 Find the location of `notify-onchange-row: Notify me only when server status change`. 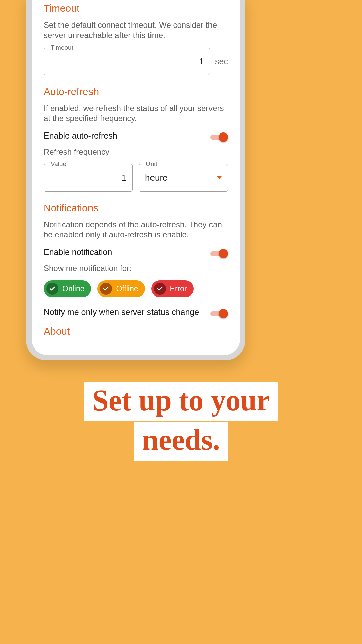

notify-onchange-row: Notify me only when server status change is located at coordinates (136, 312).